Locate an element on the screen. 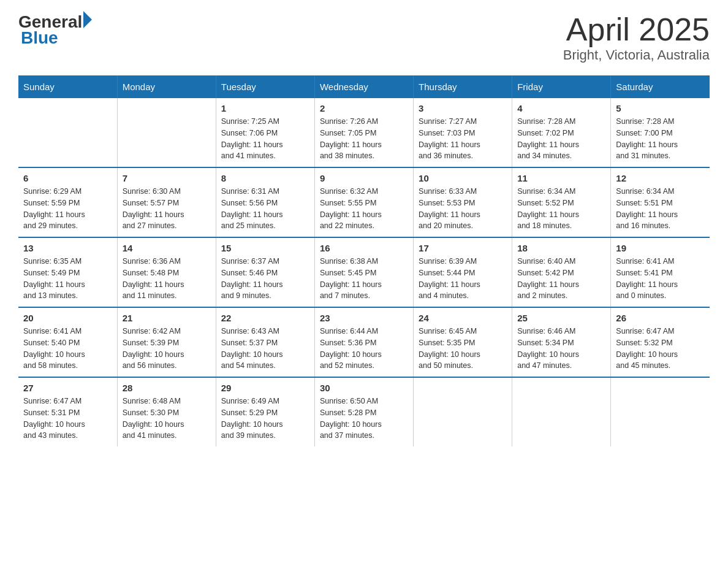  day-info: Sunrise: 6:34 AM Sunset: 5:51 PM Dayligh… is located at coordinates (661, 209).